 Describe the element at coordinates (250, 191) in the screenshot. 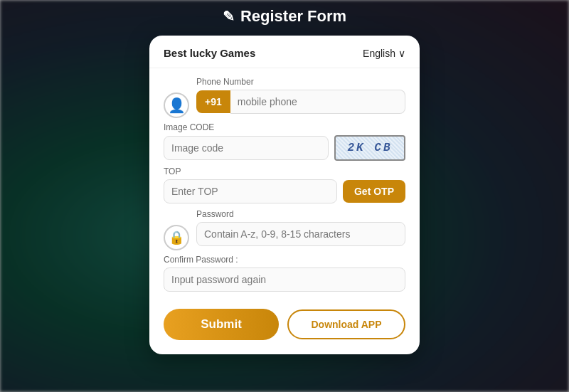

I see `otp-input` at that location.